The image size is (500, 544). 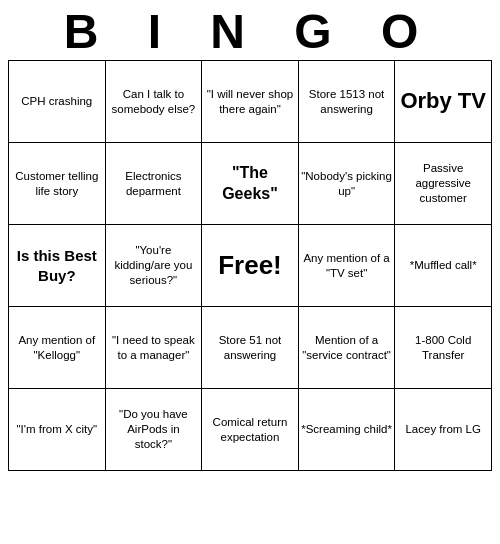 I want to click on cell-r2-c2: Free!, so click(x=250, y=266).